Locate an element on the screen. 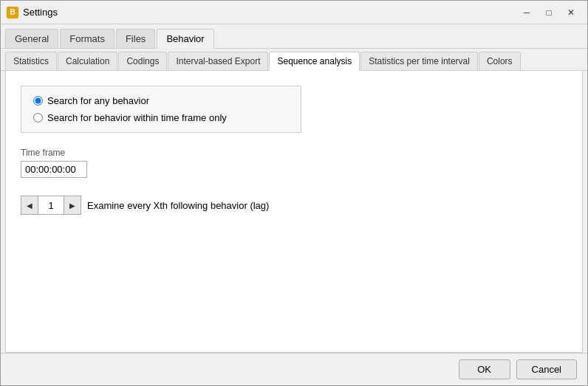  tab-general: General is located at coordinates (32, 38).